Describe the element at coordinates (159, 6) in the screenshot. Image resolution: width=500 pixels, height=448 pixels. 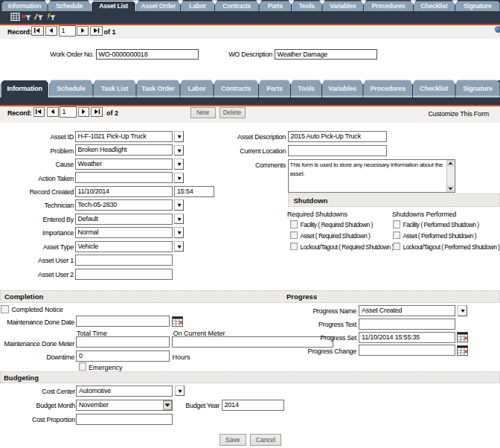
I see `svg-text: Asset Order` at that location.